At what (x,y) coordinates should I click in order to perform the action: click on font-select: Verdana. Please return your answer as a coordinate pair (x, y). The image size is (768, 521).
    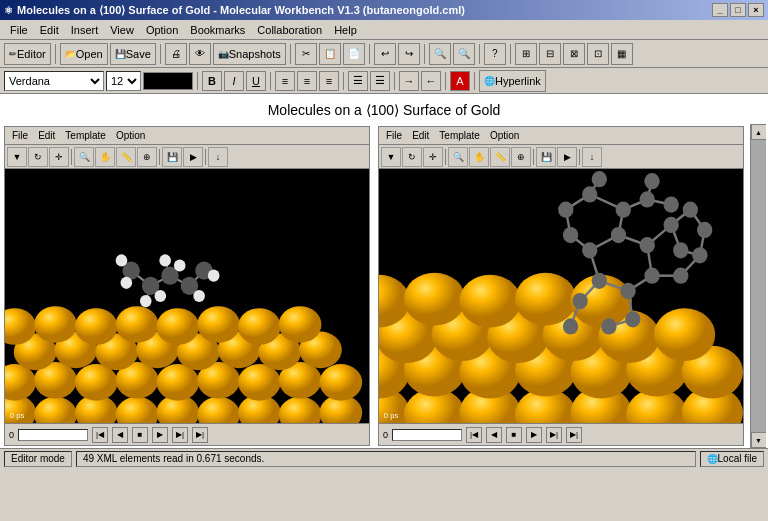
    Looking at the image, I should click on (54, 81).